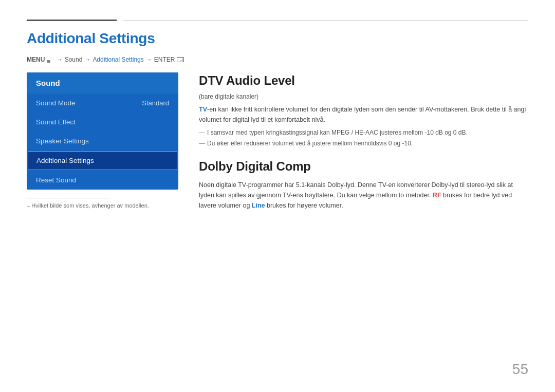 Image resolution: width=555 pixels, height=392 pixels. What do you see at coordinates (74, 60) in the screenshot?
I see `breadcrumb-sound: Sound` at bounding box center [74, 60].